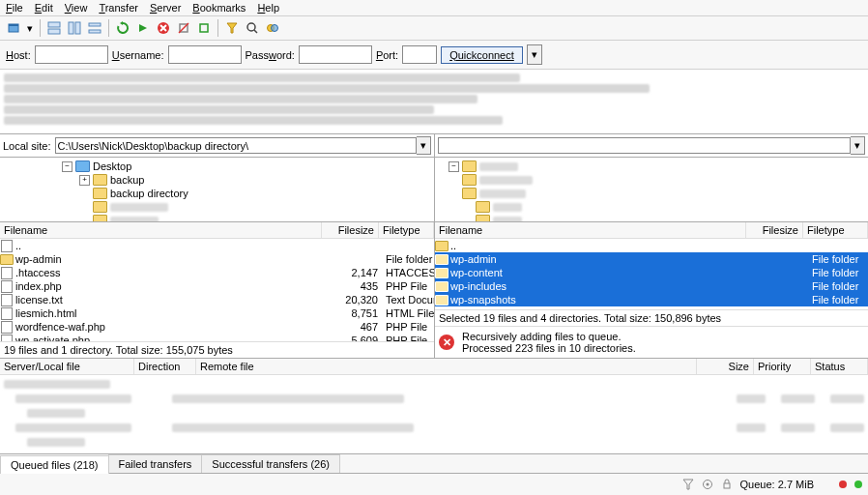 The image size is (868, 495). What do you see at coordinates (434, 484) in the screenshot?
I see `status-bar: Queue: 2.7 MiB` at bounding box center [434, 484].